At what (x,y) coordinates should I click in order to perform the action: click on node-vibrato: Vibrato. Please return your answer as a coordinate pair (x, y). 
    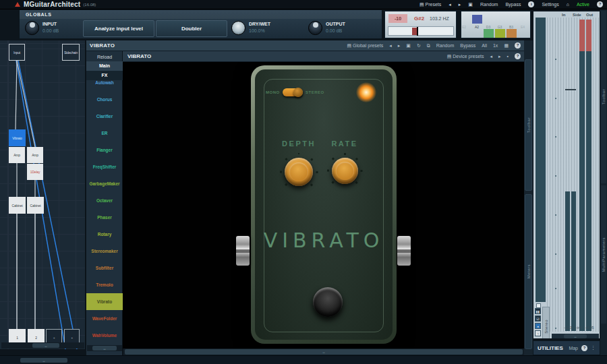
    Looking at the image, I should click on (18, 138).